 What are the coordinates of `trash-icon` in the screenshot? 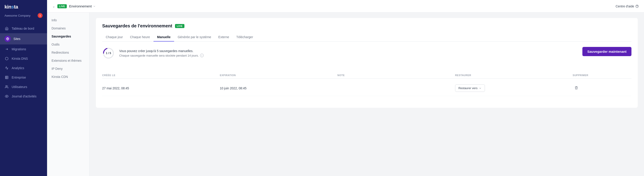 It's located at (576, 88).